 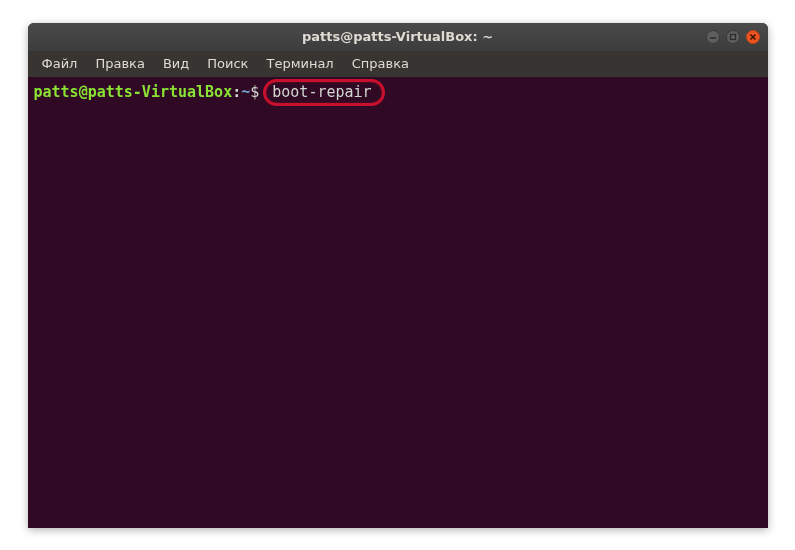 I want to click on minimize-button, so click(x=713, y=37).